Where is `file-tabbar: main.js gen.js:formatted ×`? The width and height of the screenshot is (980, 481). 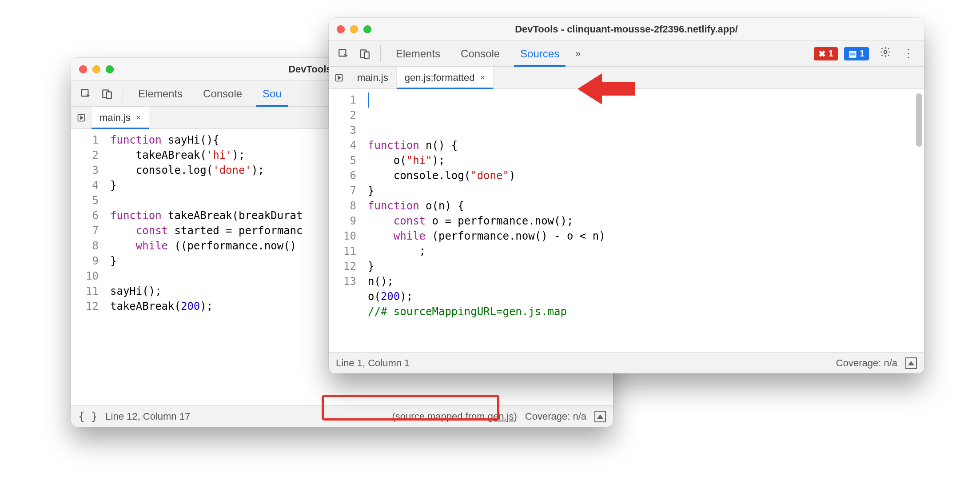
file-tabbar: main.js gen.js:formatted × is located at coordinates (626, 78).